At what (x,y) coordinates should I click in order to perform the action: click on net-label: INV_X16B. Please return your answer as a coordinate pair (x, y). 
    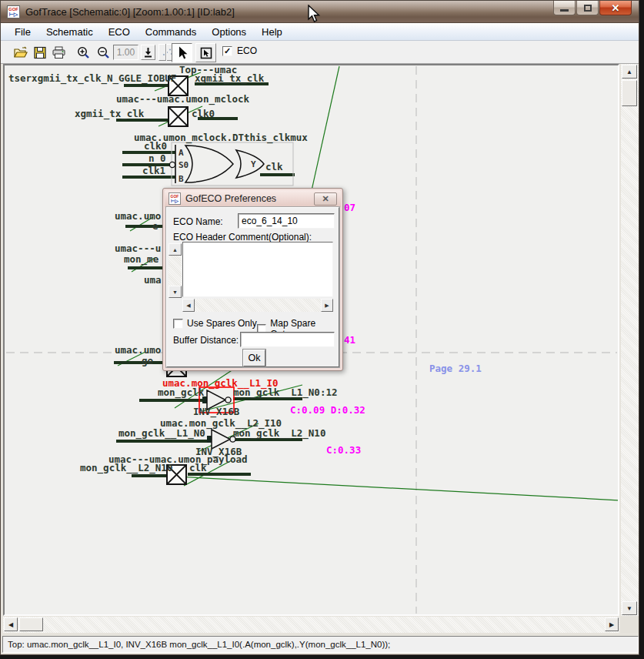
    Looking at the image, I should click on (217, 412).